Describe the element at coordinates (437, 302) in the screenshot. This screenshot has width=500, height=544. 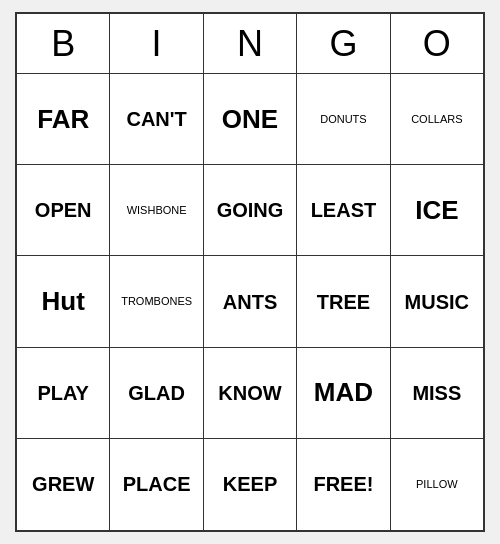
I see `bingo-cell: MUSIC` at that location.